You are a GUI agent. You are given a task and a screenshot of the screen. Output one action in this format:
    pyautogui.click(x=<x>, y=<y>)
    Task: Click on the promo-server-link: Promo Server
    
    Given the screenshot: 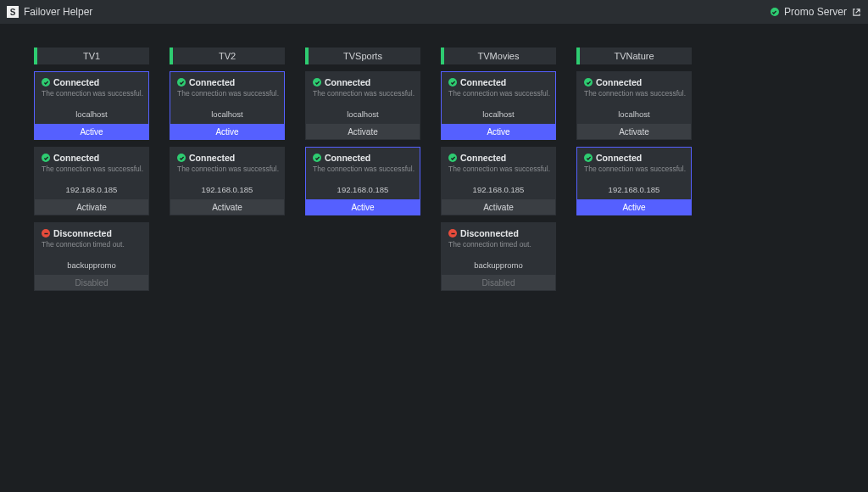 What is the action you would take?
    pyautogui.click(x=815, y=12)
    